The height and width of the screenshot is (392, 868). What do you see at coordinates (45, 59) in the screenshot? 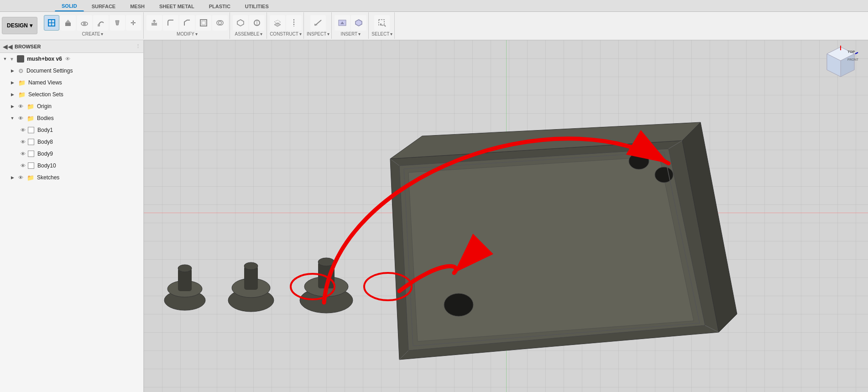
I see `browser-root-label: mush+box v6` at bounding box center [45, 59].